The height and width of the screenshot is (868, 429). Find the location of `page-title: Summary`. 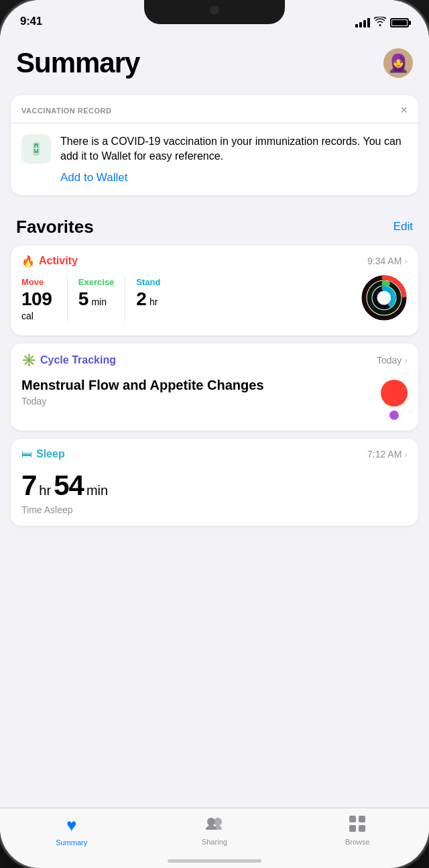

page-title: Summary is located at coordinates (78, 63).